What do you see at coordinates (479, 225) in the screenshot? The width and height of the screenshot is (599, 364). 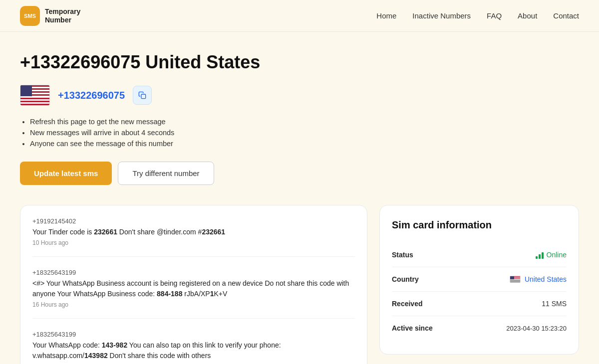 I see `sim-title: Sim card information` at bounding box center [479, 225].